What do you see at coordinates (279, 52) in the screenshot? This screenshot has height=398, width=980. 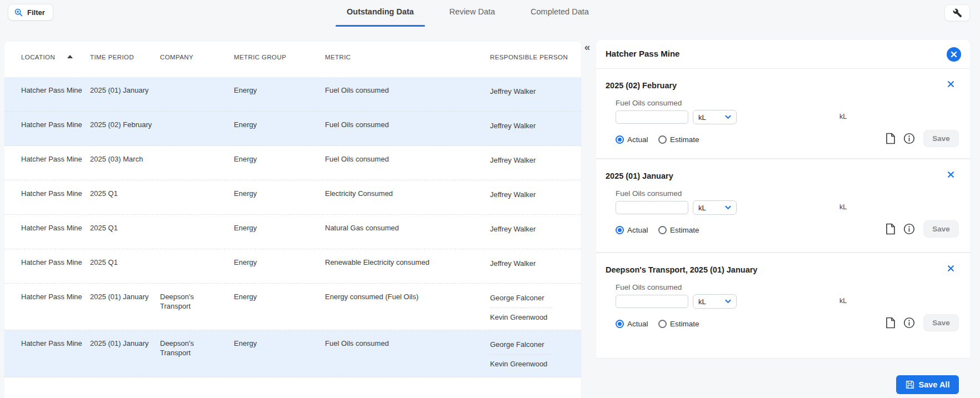 I see `column-header-metric-group: METRIC GROUP` at bounding box center [279, 52].